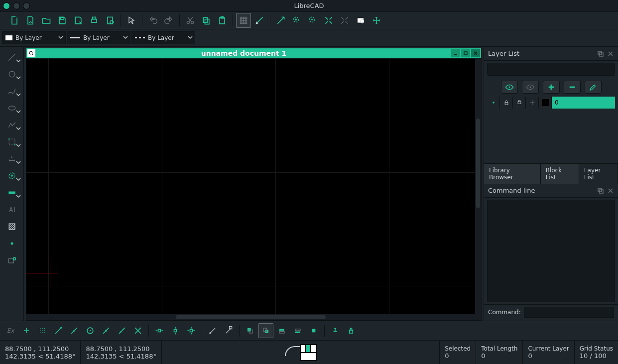  Describe the element at coordinates (509, 87) in the screenshot. I see `layer-show-all-button` at that location.